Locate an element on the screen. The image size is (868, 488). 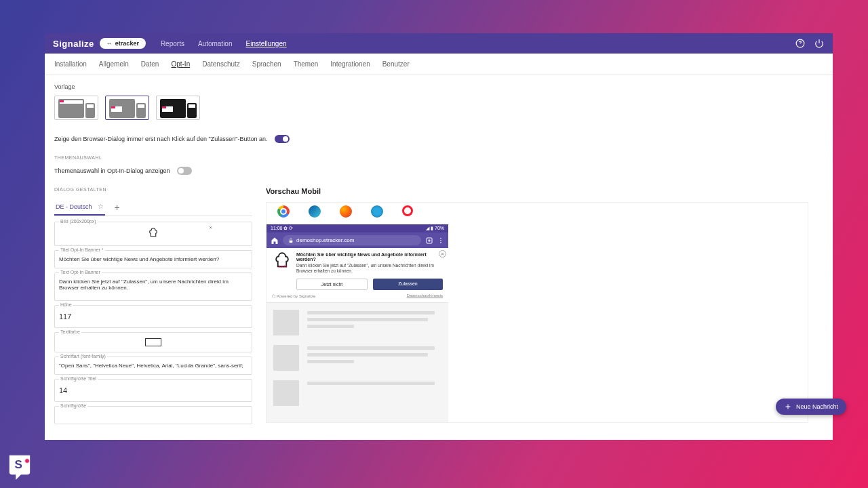
sub-tabs: Installation Allgemein Daten Opt-In Date… is located at coordinates (439, 64).